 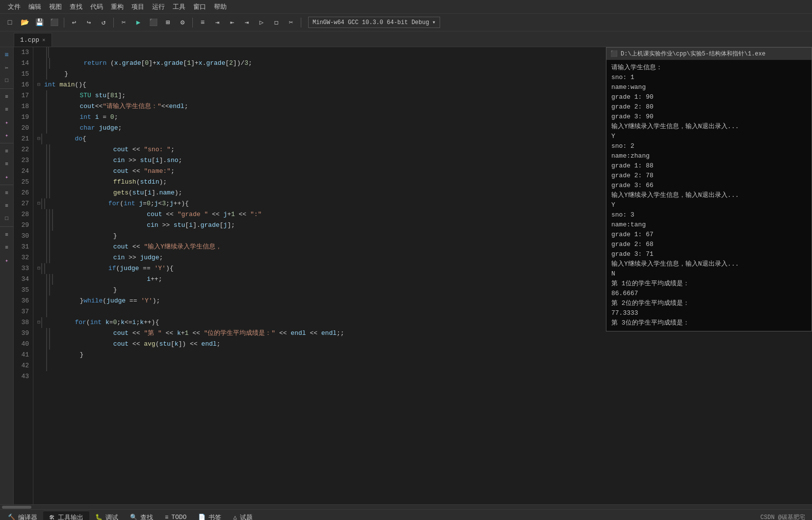 I want to click on menu-view: 视图, so click(x=55, y=7).